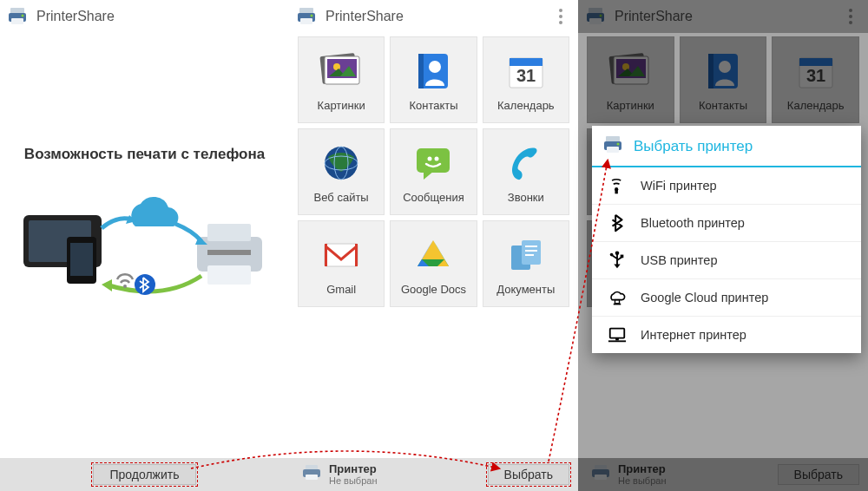 The image size is (868, 491). I want to click on calls-icon, so click(526, 163).